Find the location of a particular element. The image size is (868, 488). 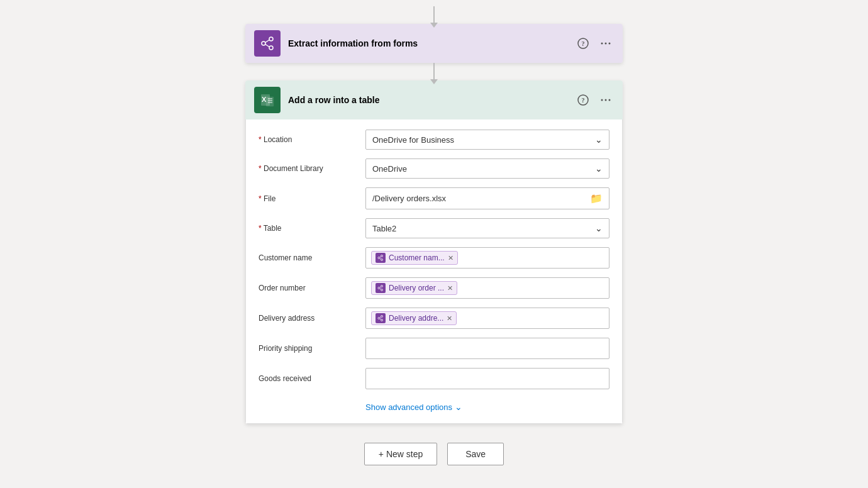

delivery-address-tag: Delivery addre... ✕ is located at coordinates (414, 318).